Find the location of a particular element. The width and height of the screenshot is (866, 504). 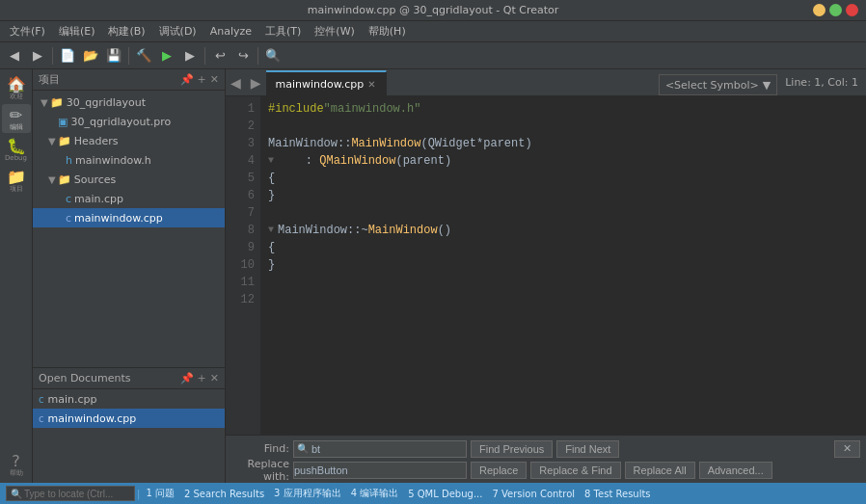

menu-help: 帮助(H) is located at coordinates (388, 31).